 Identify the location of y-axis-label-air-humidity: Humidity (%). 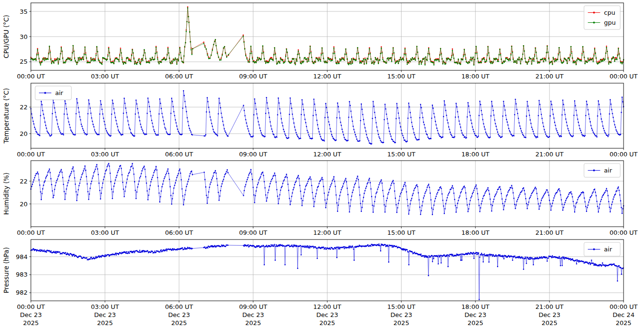
(6, 194).